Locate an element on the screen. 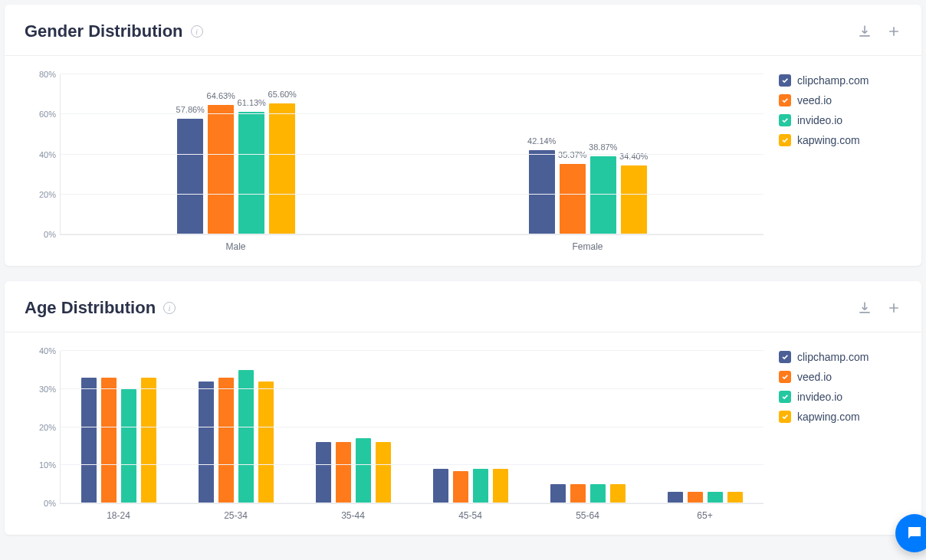 The width and height of the screenshot is (926, 560). bar: 38.87% is located at coordinates (603, 195).